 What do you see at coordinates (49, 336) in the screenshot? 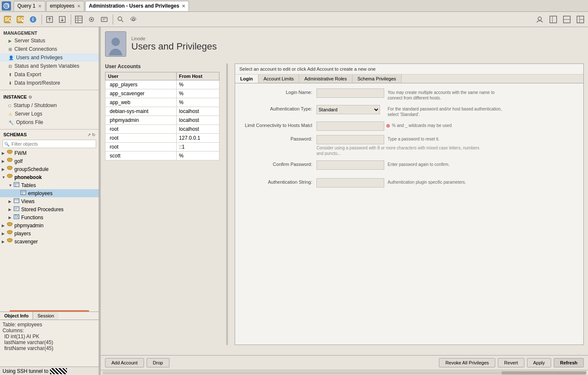
I see `column-id: ID int(11) AI PK` at bounding box center [49, 336].